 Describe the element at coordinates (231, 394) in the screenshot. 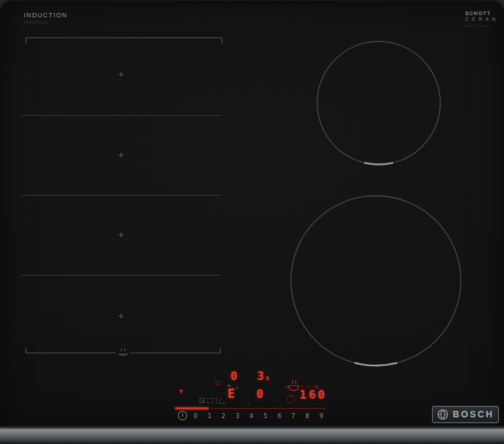

I see `flex-indicator-char: E` at that location.